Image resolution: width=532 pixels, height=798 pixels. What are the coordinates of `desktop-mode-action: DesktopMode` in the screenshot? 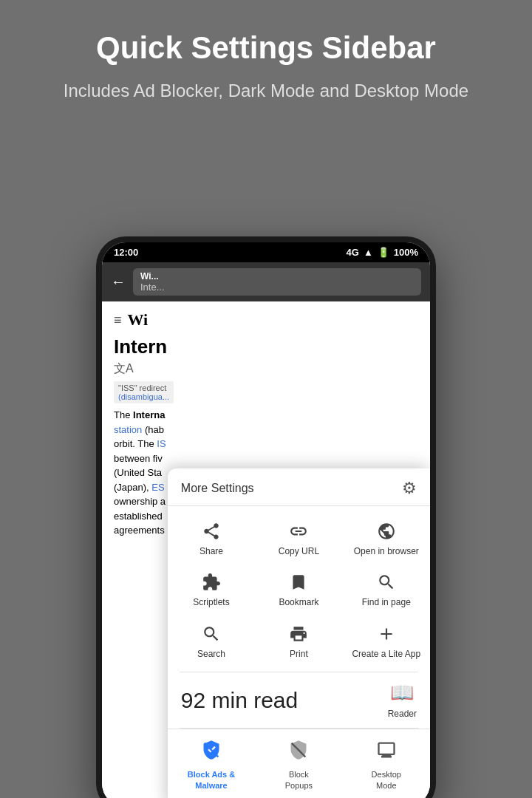 It's located at (386, 764).